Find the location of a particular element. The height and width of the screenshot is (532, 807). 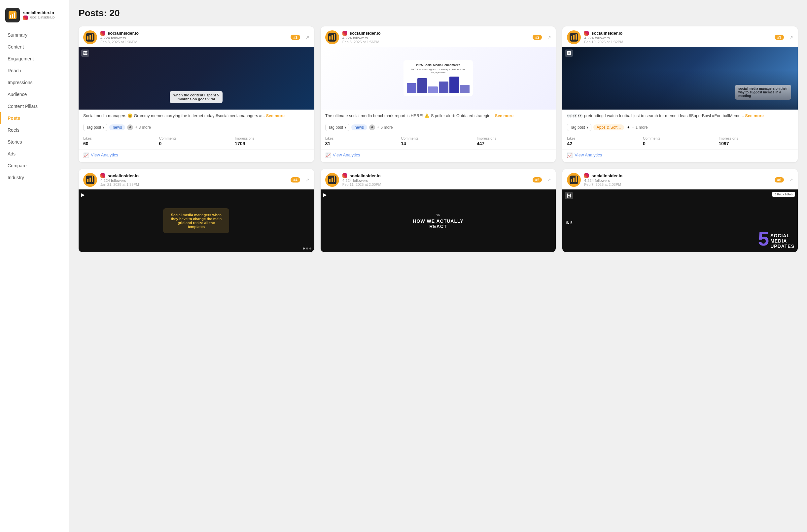

post-account-name-5: socialinsider.io is located at coordinates (436, 176).